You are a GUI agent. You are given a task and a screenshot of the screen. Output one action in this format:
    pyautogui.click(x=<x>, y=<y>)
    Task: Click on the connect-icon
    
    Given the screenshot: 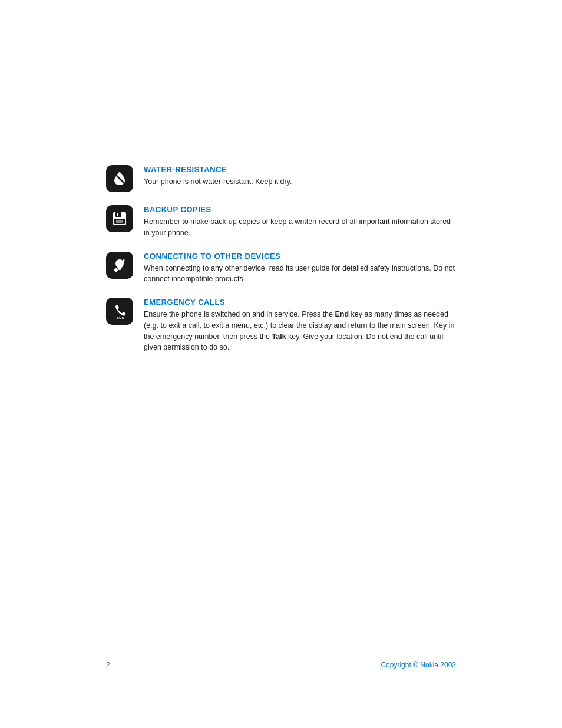 What is the action you would take?
    pyautogui.click(x=120, y=265)
    